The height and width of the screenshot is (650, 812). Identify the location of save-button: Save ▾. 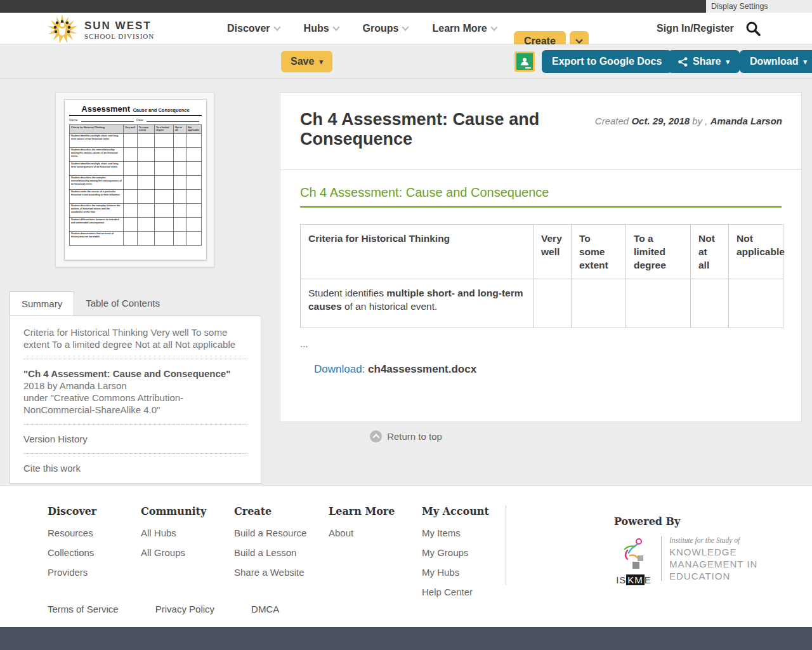
(307, 62).